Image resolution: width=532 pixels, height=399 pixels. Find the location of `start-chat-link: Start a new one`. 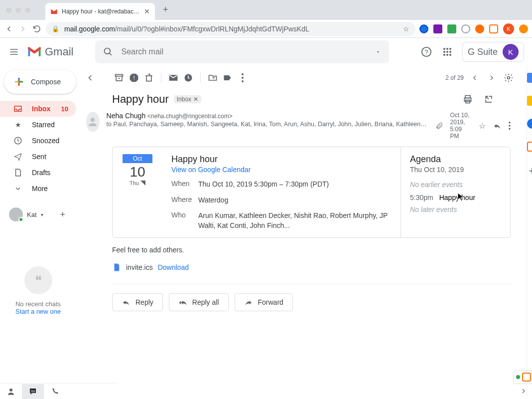

start-chat-link: Start a new one is located at coordinates (38, 311).